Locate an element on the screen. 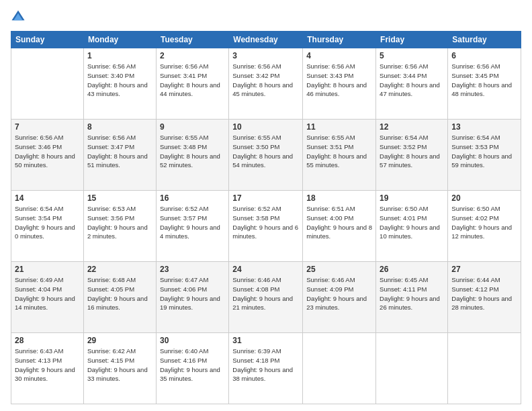 The image size is (532, 411). calendar-cell: 9Sunrise: 6:55 AMSunset: 3:48 PMDaylight… is located at coordinates (192, 155).